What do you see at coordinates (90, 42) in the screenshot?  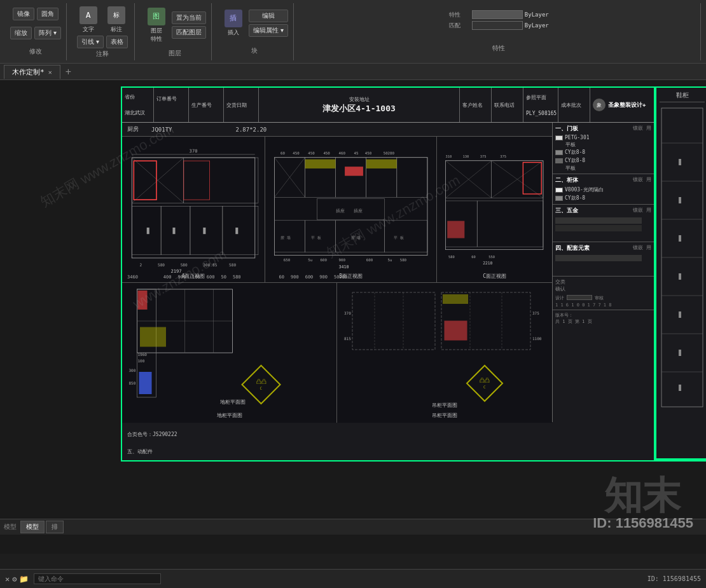 I see `leader-button: 引线 ▾` at bounding box center [90, 42].